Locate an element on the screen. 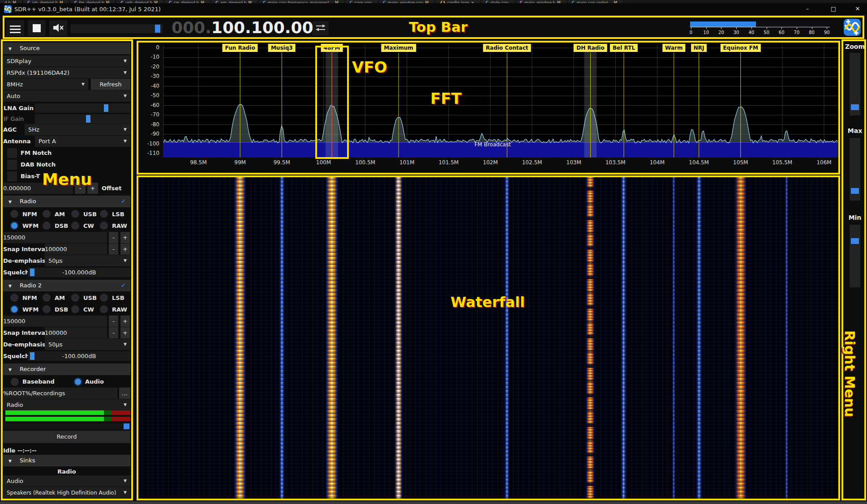 Image resolution: width=867 pixels, height=504 pixels. radio1-snap-decrement-button: - is located at coordinates (114, 249).